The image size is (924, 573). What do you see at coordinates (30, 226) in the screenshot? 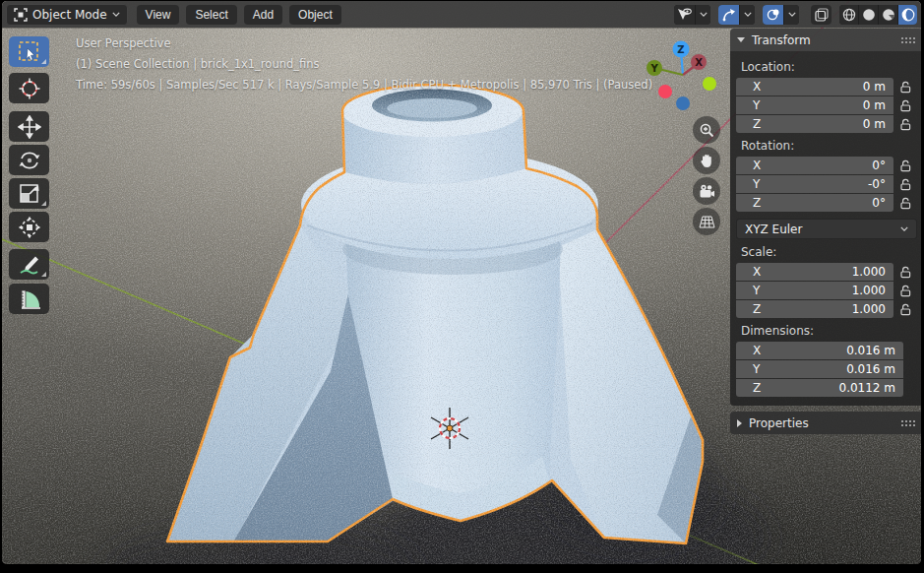
I see `tool-transform` at bounding box center [30, 226].